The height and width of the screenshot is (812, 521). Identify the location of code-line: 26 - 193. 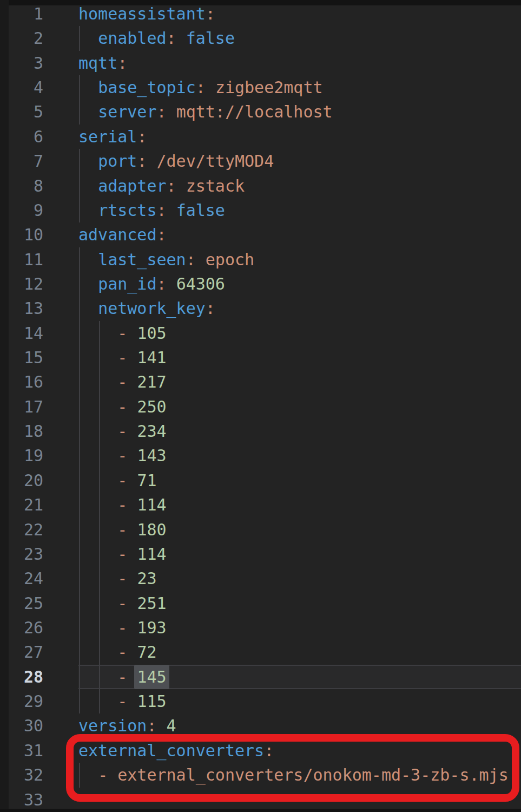
(261, 628).